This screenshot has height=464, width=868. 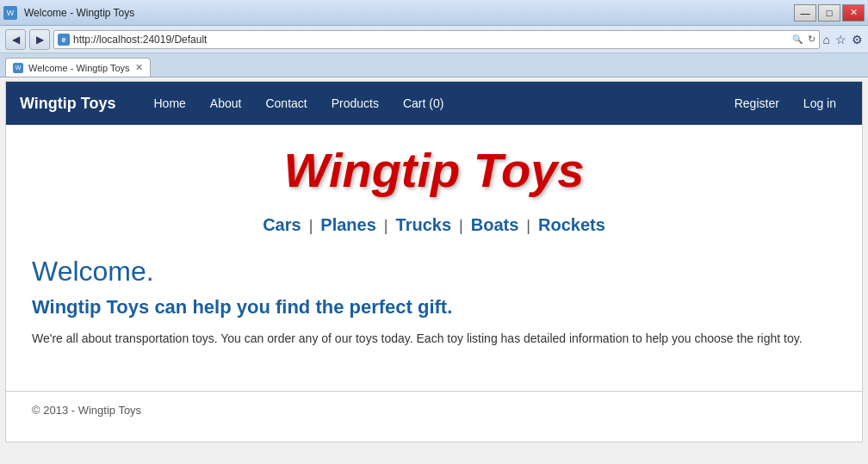 What do you see at coordinates (348, 225) in the screenshot?
I see `category-planes: Planes` at bounding box center [348, 225].